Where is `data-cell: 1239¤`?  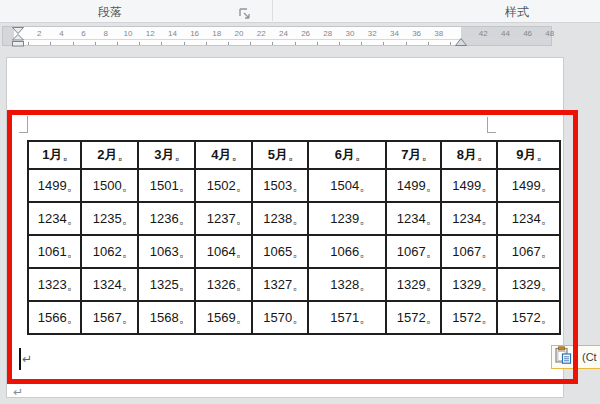
data-cell: 1239¤ is located at coordinates (347, 218).